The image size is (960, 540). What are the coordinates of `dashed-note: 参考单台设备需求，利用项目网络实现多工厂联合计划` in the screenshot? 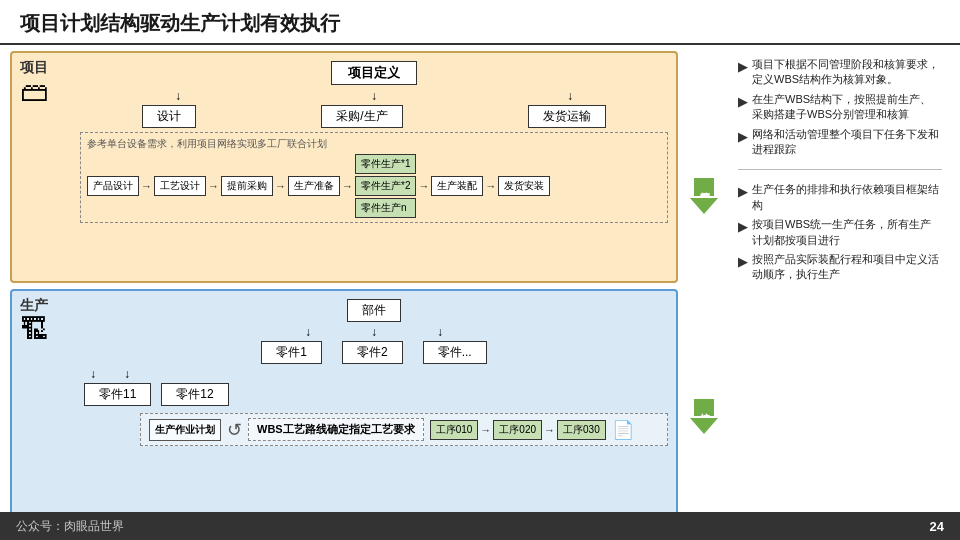 It's located at (374, 144).